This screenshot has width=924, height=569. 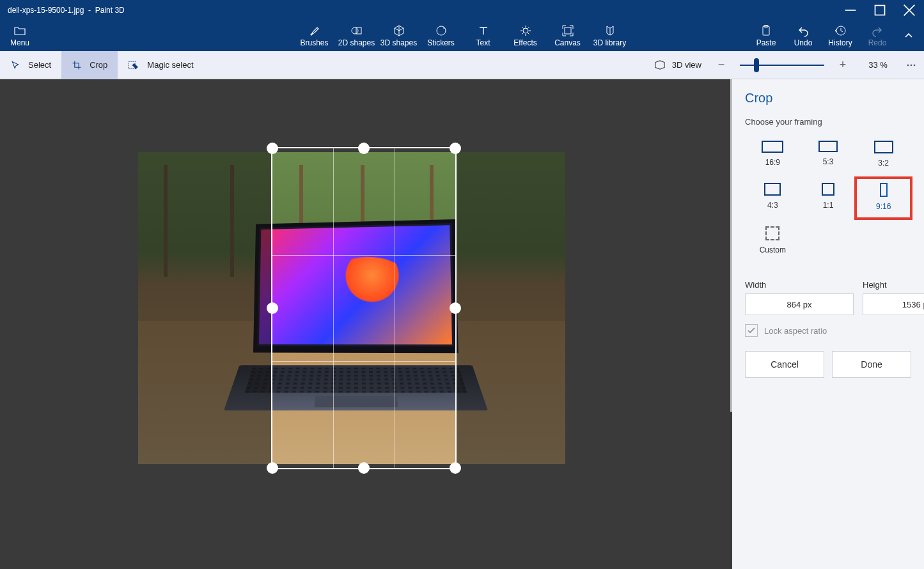 What do you see at coordinates (877, 36) in the screenshot?
I see `redo-button: Redo` at bounding box center [877, 36].